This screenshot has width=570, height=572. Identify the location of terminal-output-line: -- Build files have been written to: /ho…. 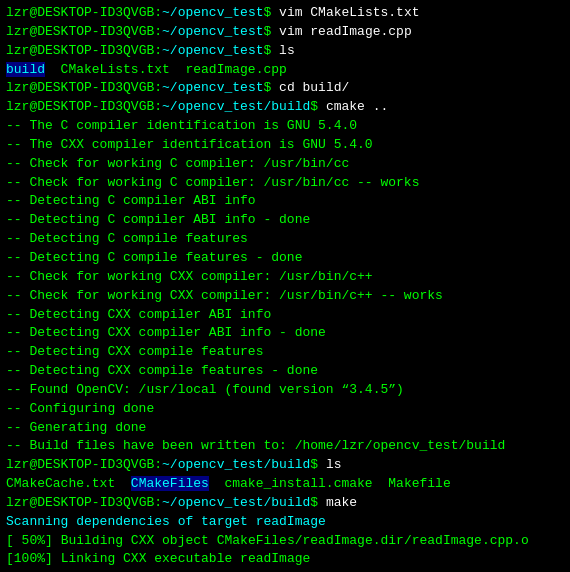
(285, 446).